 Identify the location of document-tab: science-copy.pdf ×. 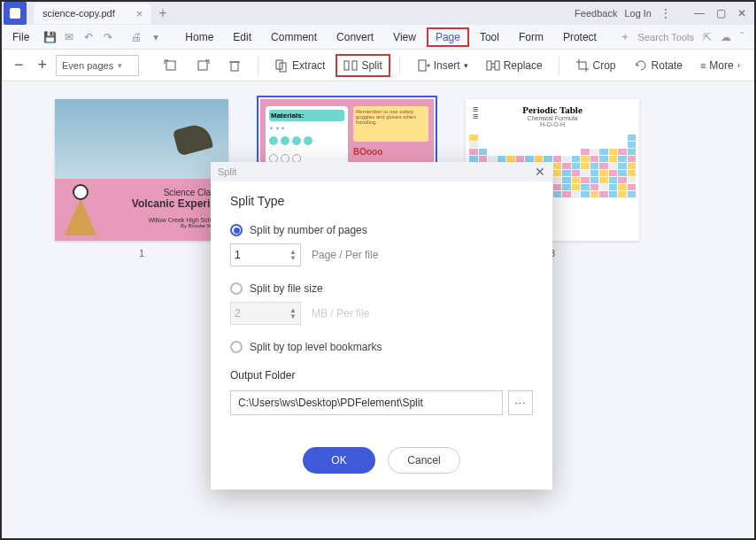
(92, 14).